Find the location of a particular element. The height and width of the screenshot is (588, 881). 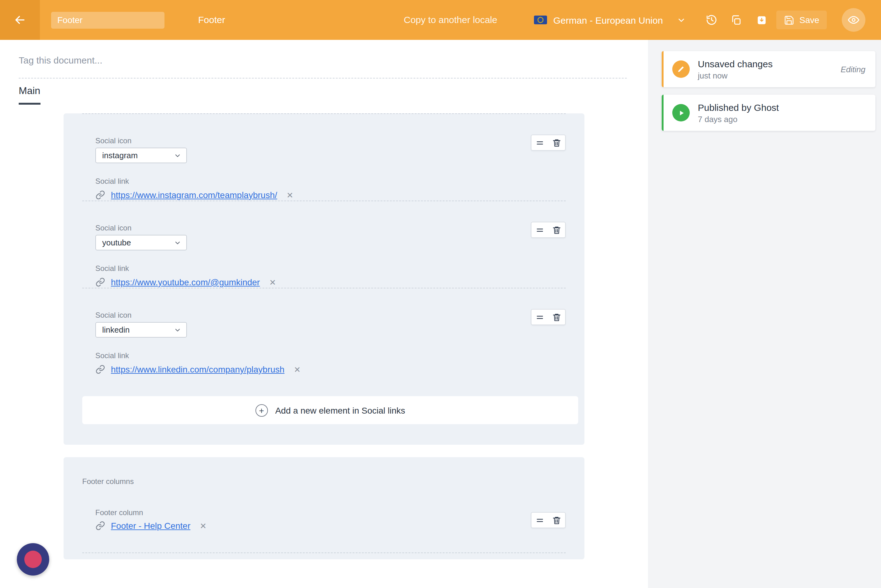

back-button is located at coordinates (20, 20).